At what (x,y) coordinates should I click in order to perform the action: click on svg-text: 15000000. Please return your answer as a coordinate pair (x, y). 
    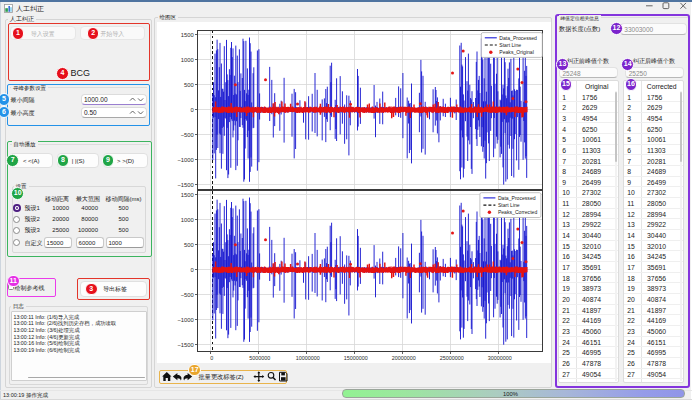
    Looking at the image, I should click on (355, 358).